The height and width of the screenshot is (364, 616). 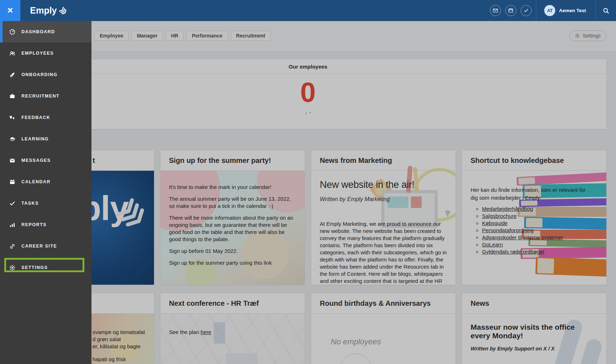 I want to click on sidebar-item-settings: SETTINGS, so click(x=46, y=268).